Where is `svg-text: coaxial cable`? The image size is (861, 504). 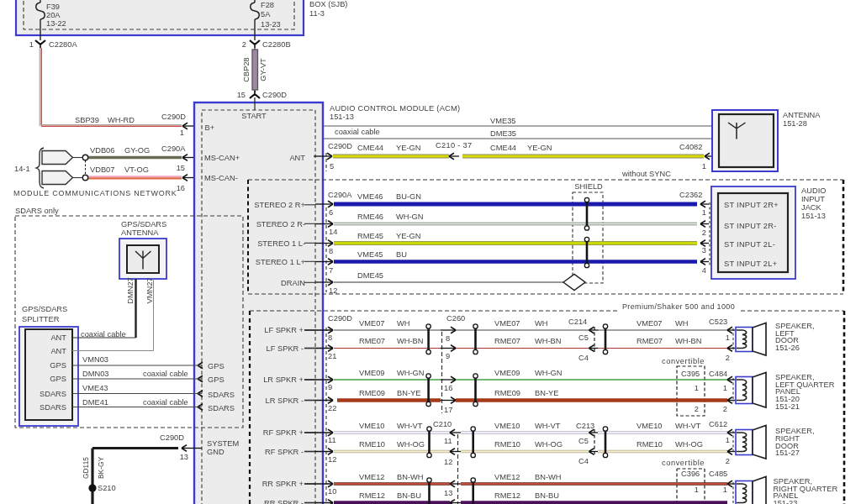
svg-text: coaxial cable is located at coordinates (103, 334).